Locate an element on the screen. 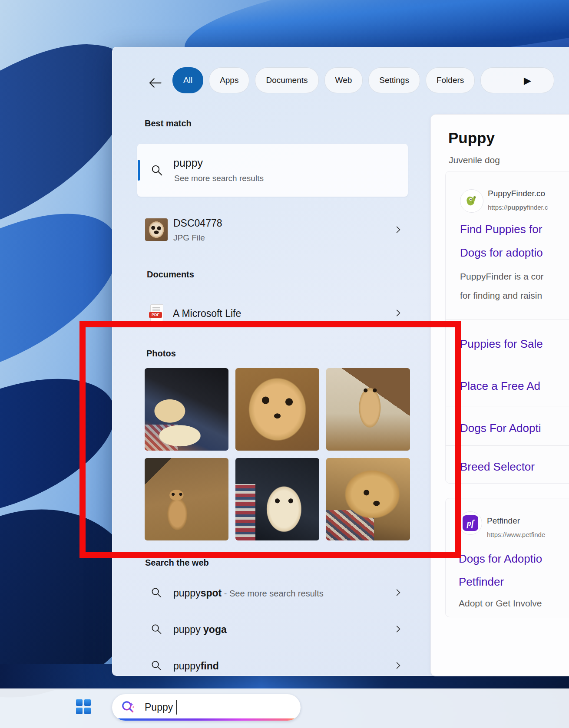 The image size is (569, 728). site-link-dogs-for-adoption: Dogs For Adopti is located at coordinates (500, 428).